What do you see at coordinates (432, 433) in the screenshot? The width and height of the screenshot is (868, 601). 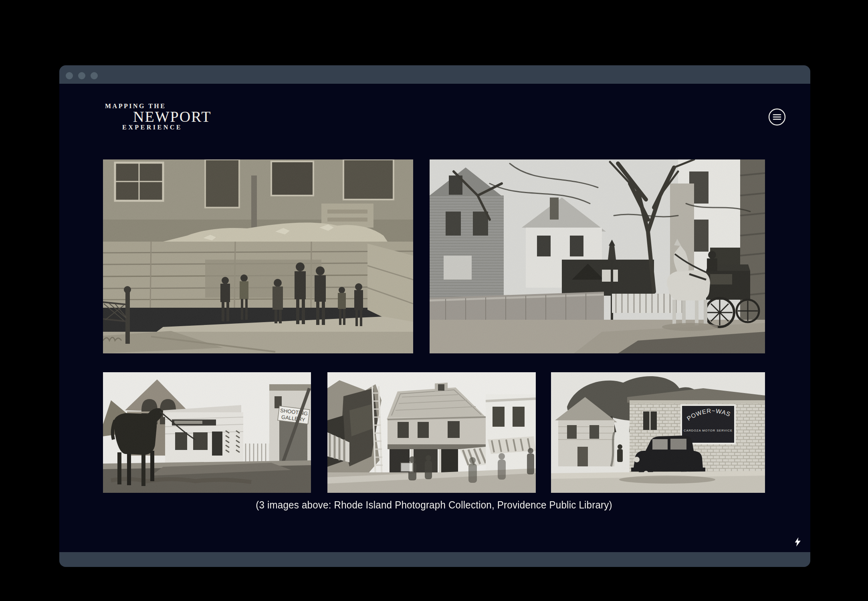 I see `photo-demolished-house` at bounding box center [432, 433].